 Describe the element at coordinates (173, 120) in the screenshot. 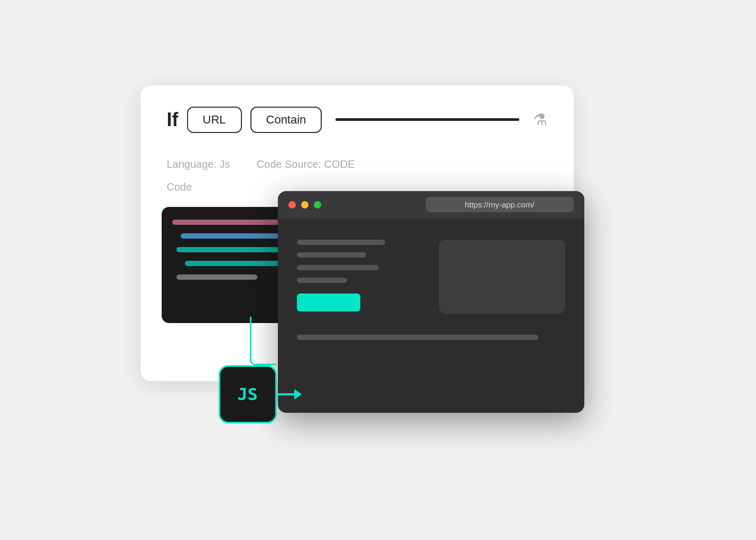

I see `if-label: If` at that location.